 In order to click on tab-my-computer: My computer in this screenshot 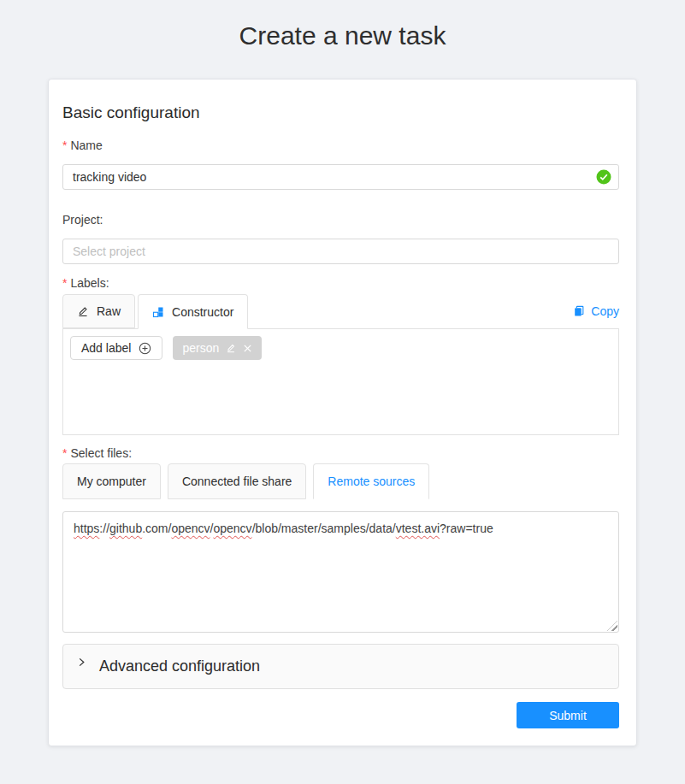, I will do `click(111, 481)`.